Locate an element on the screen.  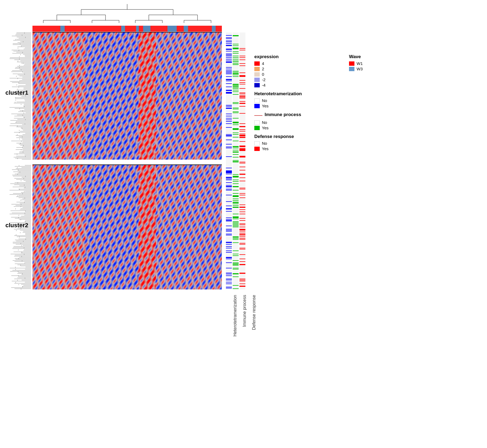
label-w3: W3 is located at coordinates (360, 69).